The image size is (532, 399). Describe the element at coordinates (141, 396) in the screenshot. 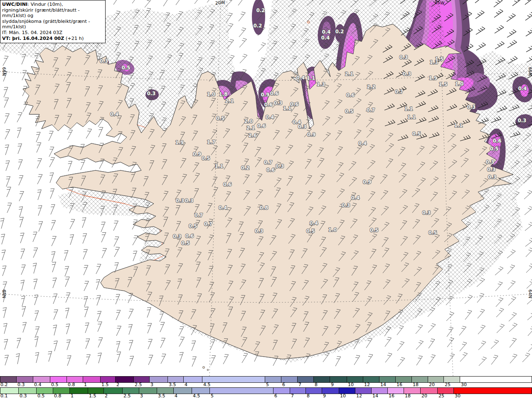

I see `scale-tick-label: 3` at that location.